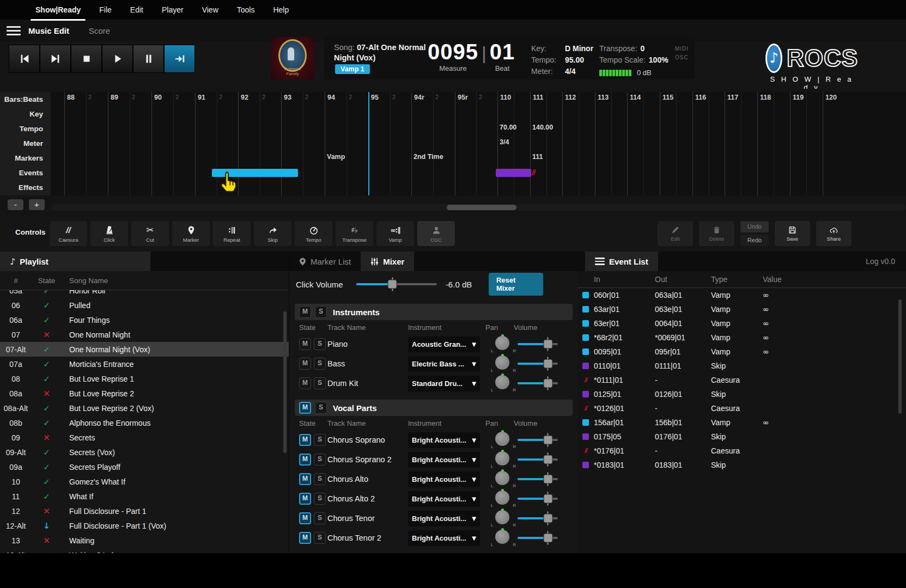 The image size is (906, 588). I want to click on event-row: //*0126|01-Caesura, so click(742, 408).